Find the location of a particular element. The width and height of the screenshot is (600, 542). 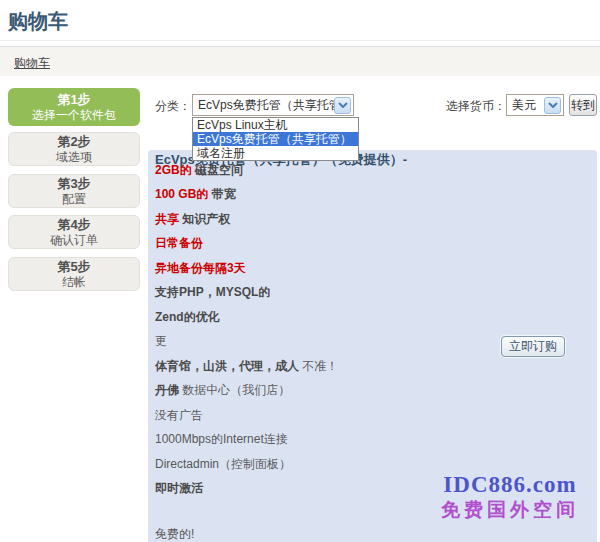

feature-line: 体育馆，山洪，代理，成人 不准！ is located at coordinates (374, 366).